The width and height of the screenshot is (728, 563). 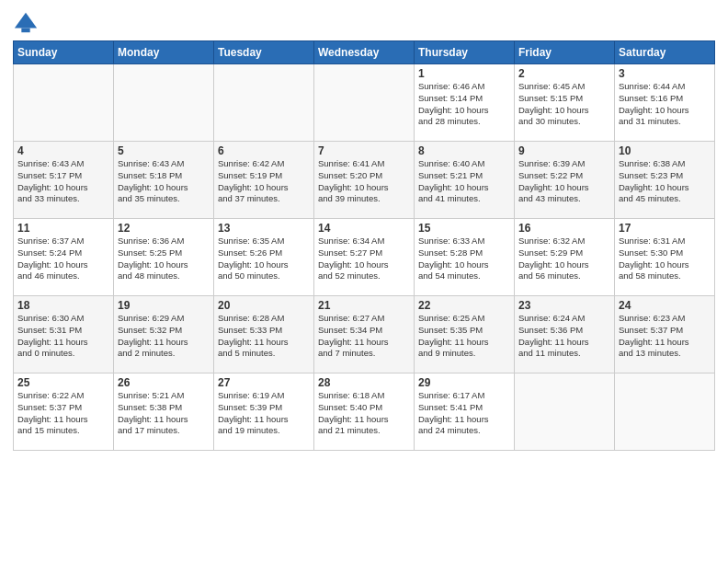 I want to click on day-info: Sunrise: 6:37 AM Sunset: 5:24 PM Dayligh…, so click(x=63, y=259).